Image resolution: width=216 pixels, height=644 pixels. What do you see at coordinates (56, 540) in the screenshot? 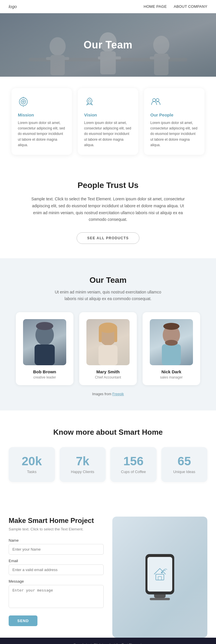
I see `name-label: Name` at bounding box center [56, 540].